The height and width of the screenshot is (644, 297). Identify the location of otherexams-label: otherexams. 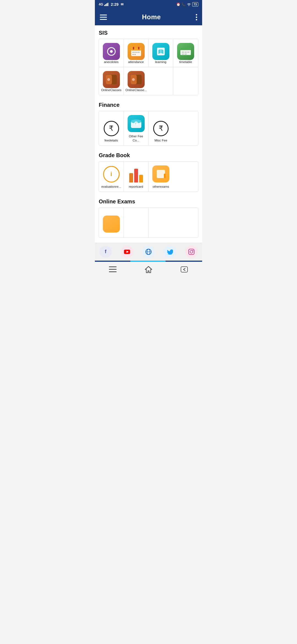
(161, 187).